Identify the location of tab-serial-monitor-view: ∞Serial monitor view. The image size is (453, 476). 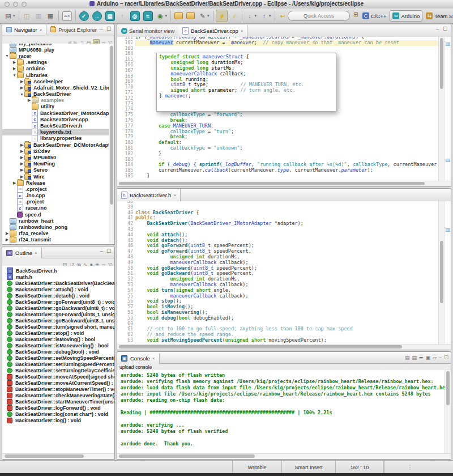
(148, 31).